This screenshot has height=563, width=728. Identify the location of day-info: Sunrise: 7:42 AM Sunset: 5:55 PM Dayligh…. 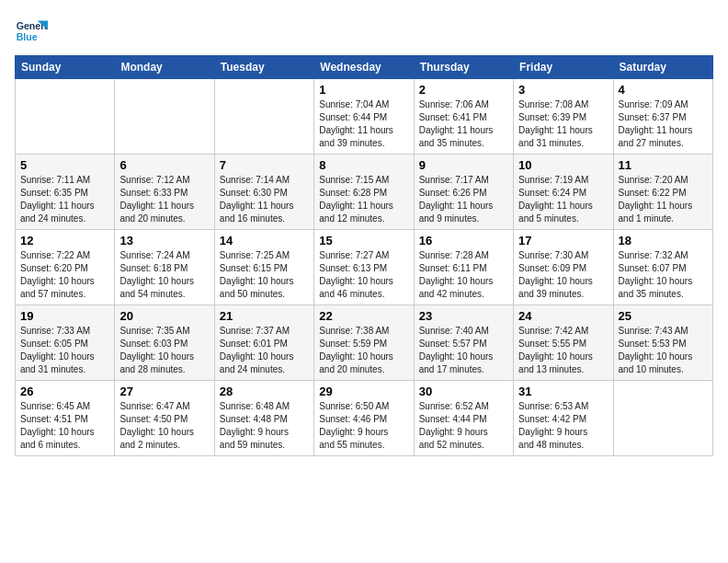
(563, 350).